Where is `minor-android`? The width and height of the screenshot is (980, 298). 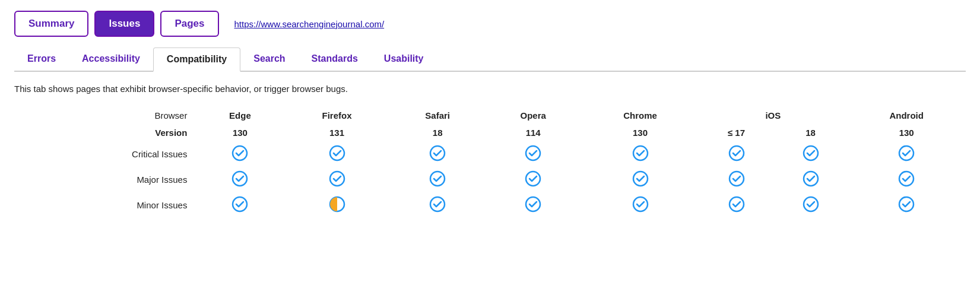
minor-android is located at coordinates (906, 205).